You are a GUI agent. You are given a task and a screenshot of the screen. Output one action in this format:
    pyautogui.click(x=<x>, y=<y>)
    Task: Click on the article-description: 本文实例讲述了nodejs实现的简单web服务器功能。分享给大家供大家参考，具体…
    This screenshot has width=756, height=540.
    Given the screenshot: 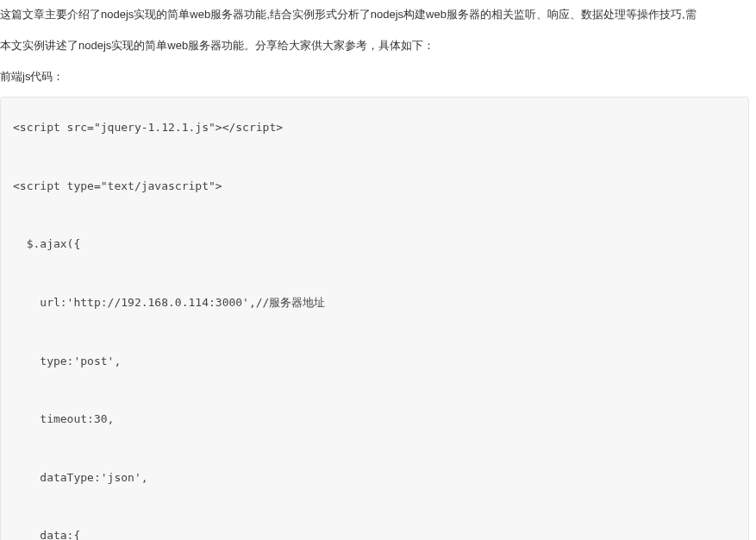 What is the action you would take?
    pyautogui.click(x=378, y=46)
    